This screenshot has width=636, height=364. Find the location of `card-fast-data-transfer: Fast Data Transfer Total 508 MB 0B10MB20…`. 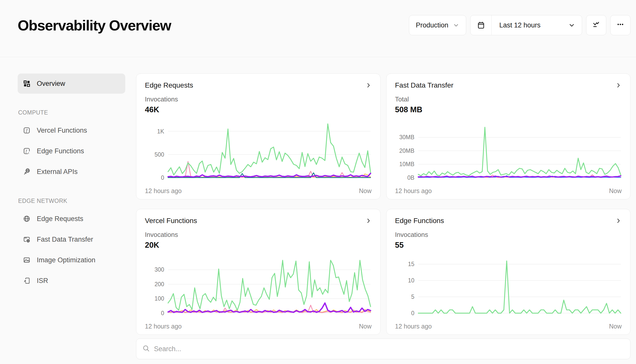

card-fast-data-transfer: Fast Data Transfer Total 508 MB 0B10MB20… is located at coordinates (508, 136).